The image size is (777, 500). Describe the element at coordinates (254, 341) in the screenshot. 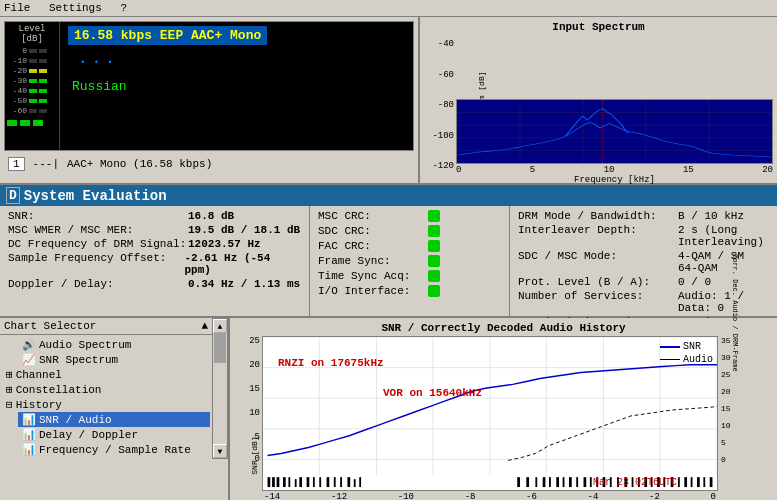

I see `snr-y-25: 25` at that location.